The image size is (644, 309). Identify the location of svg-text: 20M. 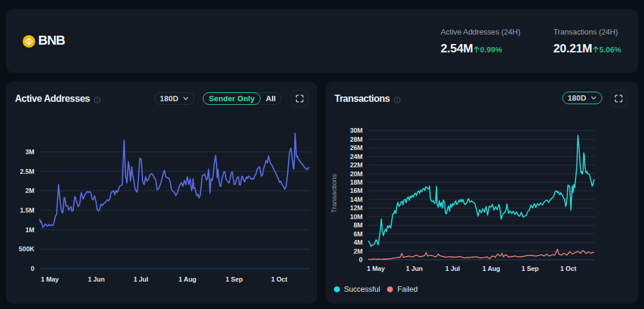
(357, 174).